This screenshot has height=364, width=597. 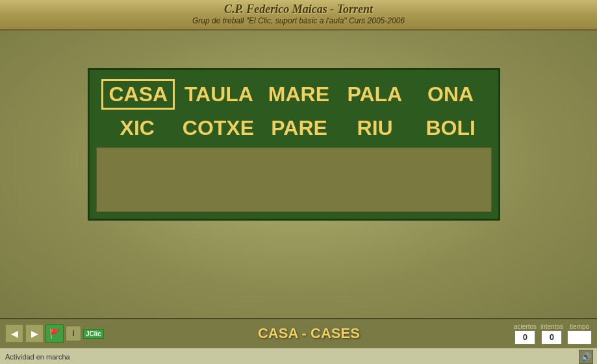 What do you see at coordinates (294, 128) in the screenshot?
I see `word-row-2: XIC COTXE PARE RIU BOLI` at bounding box center [294, 128].